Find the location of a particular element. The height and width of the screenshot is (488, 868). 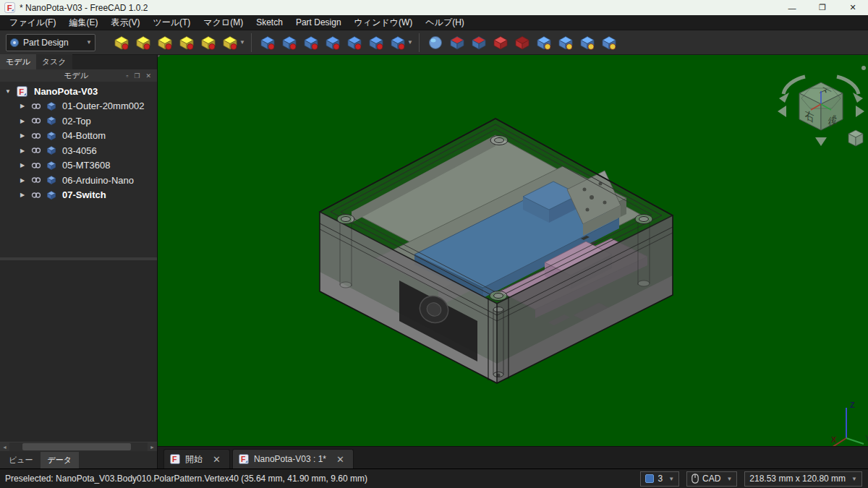

tree-item-label: 07-Switch is located at coordinates (84, 195).